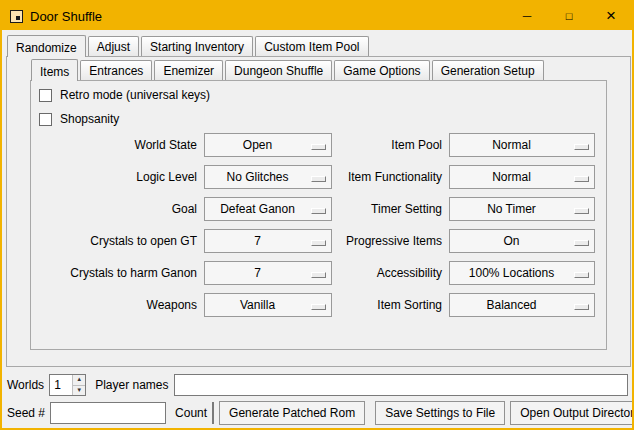 The image size is (634, 430). I want to click on spin-down-icon: ▼, so click(79, 391).